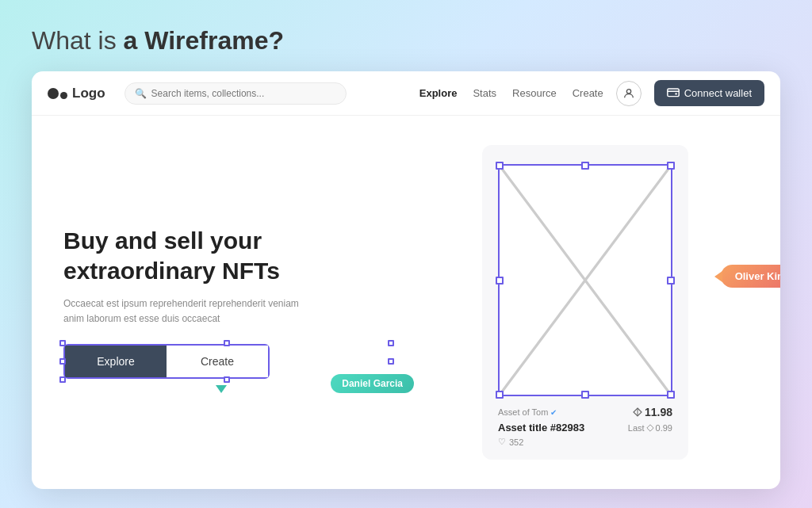 This screenshot has height=508, width=812. Describe the element at coordinates (141, 94) in the screenshot. I see `search-icon: 🔍` at that location.